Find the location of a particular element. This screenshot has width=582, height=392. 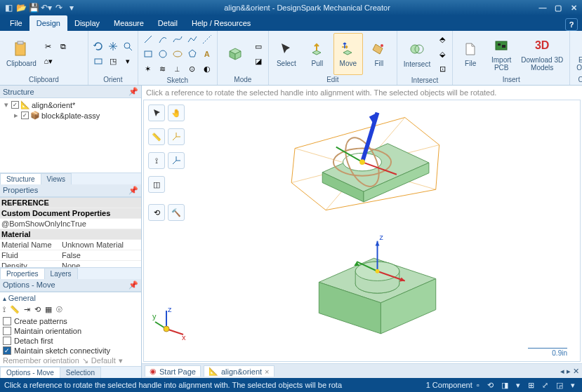

tab-structure: Structure is located at coordinates (21, 179).